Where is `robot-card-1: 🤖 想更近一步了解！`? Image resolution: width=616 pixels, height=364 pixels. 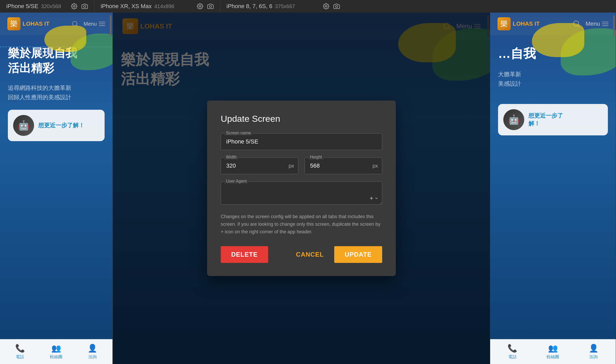
robot-card-1: 🤖 想更近一步了解！ is located at coordinates (56, 125).